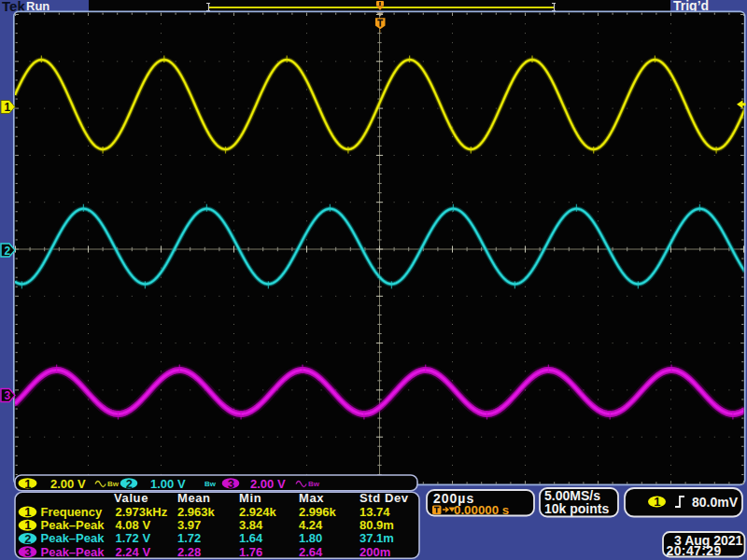 This screenshot has width=747, height=560. What do you see at coordinates (311, 553) in the screenshot?
I see `svg-text: 2.64` at bounding box center [311, 553].